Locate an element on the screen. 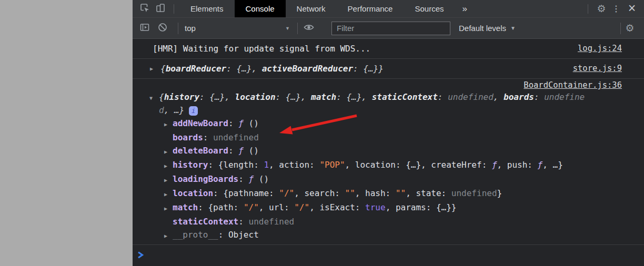 The image size is (644, 266). console-prompt is located at coordinates (388, 254).